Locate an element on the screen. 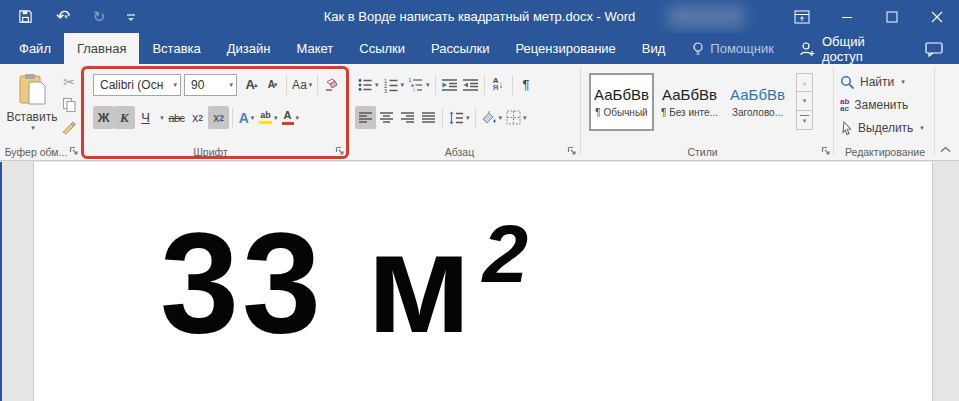 This screenshot has height=401, width=959. svg-text: 3 is located at coordinates (386, 90).